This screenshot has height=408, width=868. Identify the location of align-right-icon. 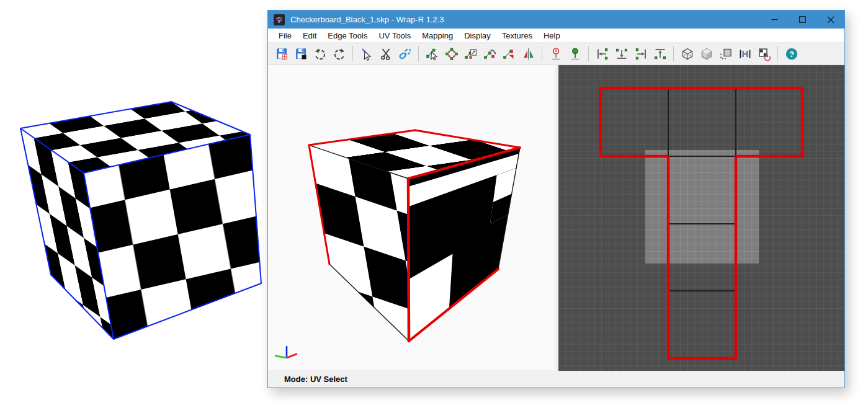
(641, 54).